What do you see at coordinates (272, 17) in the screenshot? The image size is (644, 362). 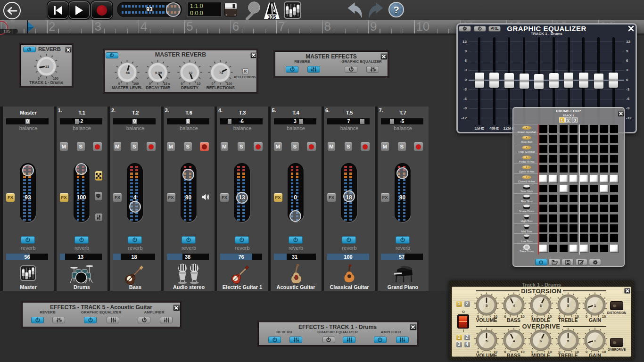 I see `svg-text: 105` at bounding box center [272, 17].